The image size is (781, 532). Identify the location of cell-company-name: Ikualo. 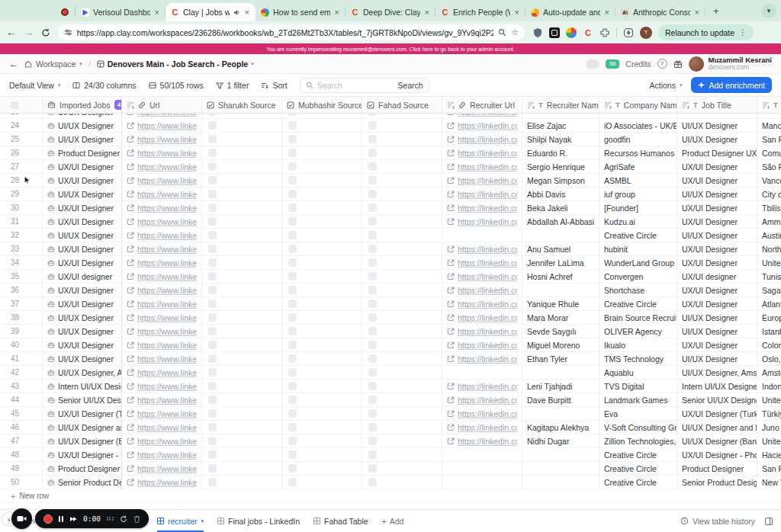
(638, 345).